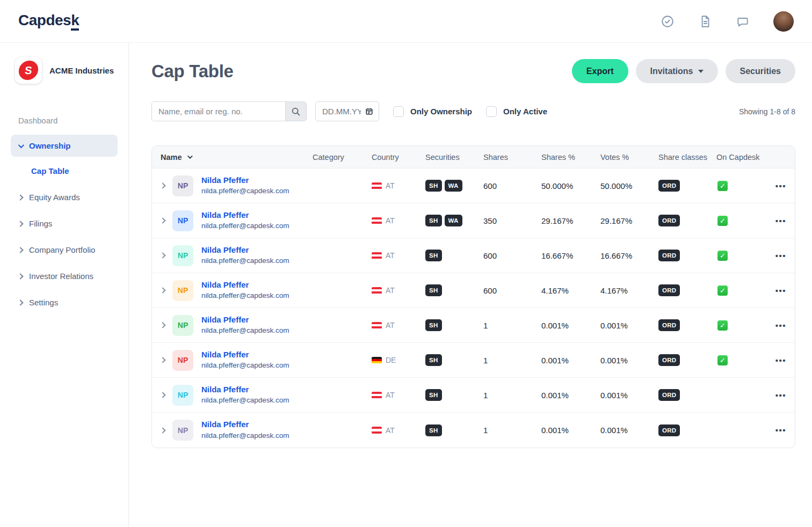 The height and width of the screenshot is (527, 812). Describe the element at coordinates (64, 197) in the screenshot. I see `sidebar-item-equity-awards: Equity Awards` at that location.